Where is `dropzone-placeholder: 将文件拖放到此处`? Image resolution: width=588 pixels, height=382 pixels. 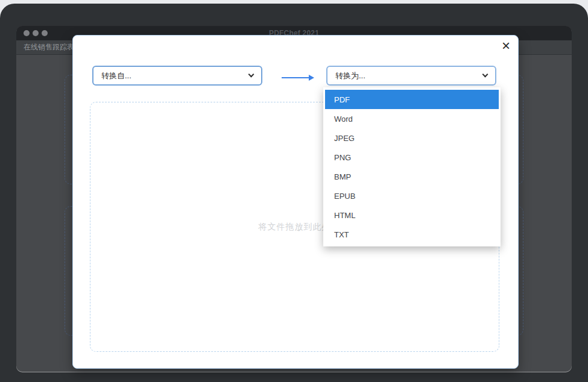 dropzone-placeholder: 将文件拖放到此处 is located at coordinates (295, 227).